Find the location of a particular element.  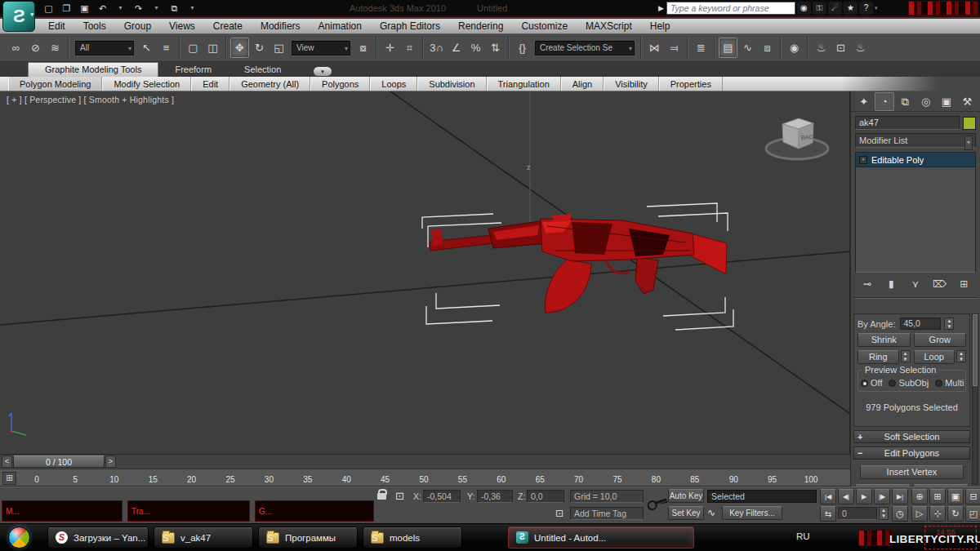

current-frame-field: 0 is located at coordinates (858, 513).